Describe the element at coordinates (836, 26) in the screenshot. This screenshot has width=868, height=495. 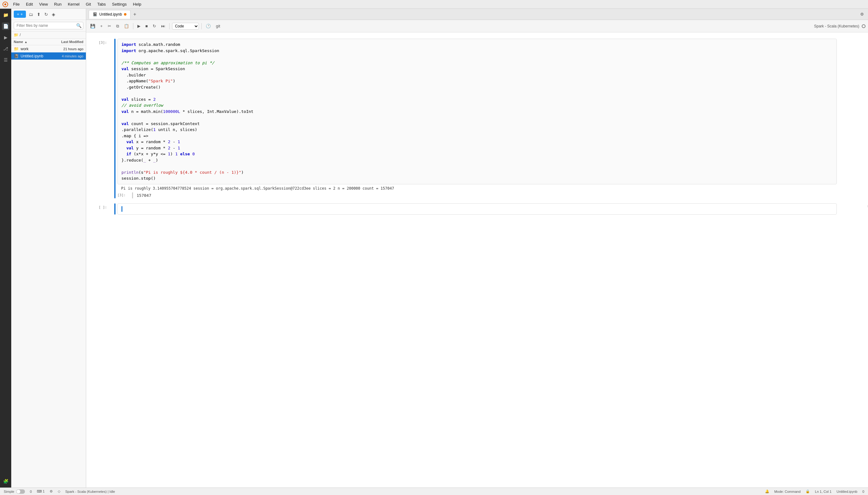
I see `kernel-label: Spark - Scala (Kubernetes)` at that location.